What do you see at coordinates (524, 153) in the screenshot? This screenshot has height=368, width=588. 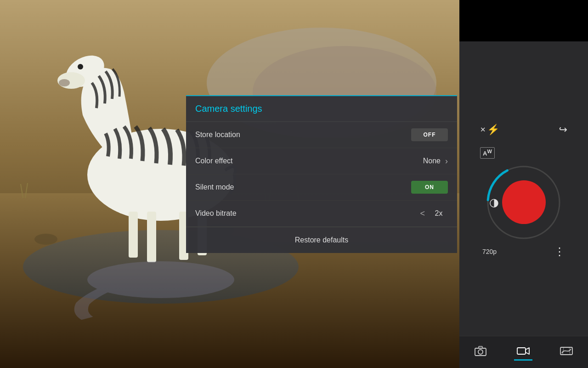 I see `awb-row: AW` at bounding box center [524, 153].